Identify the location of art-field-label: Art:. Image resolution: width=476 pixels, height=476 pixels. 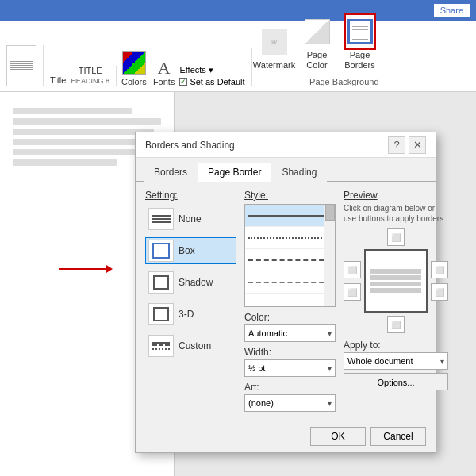
(290, 387).